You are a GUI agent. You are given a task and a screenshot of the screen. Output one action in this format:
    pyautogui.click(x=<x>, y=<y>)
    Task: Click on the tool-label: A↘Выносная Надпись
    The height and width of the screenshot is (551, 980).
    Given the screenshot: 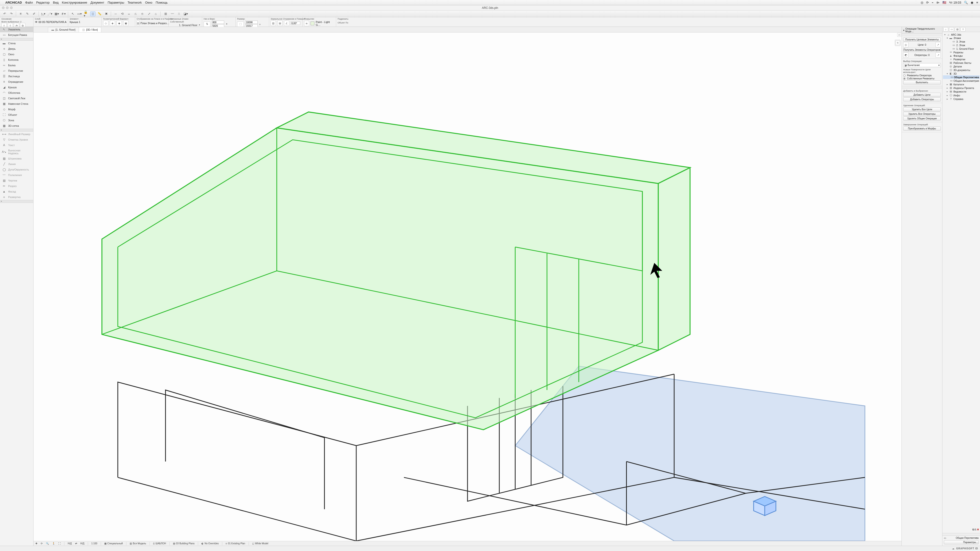 What is the action you would take?
    pyautogui.click(x=17, y=152)
    